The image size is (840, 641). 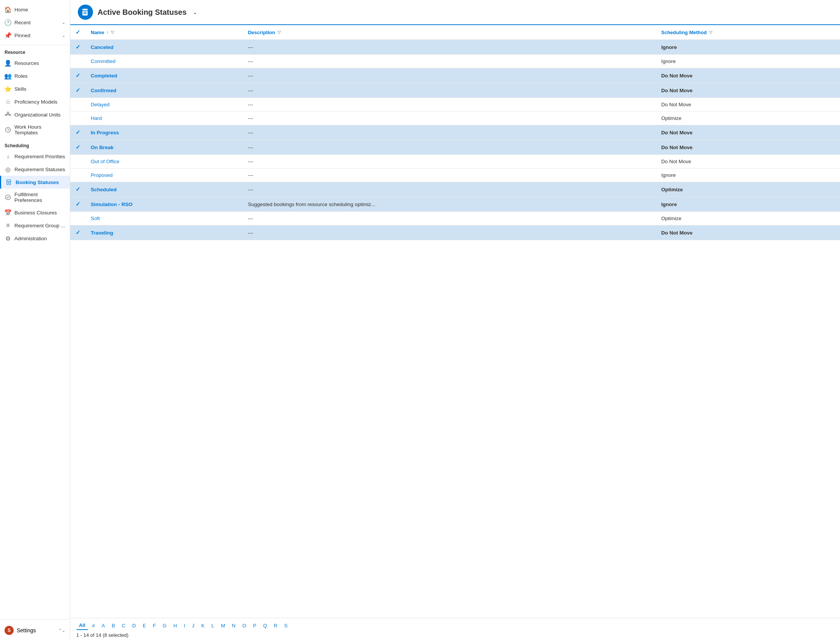 I want to click on scheduling-method-column-header: Scheduling Method ▽, so click(x=748, y=32).